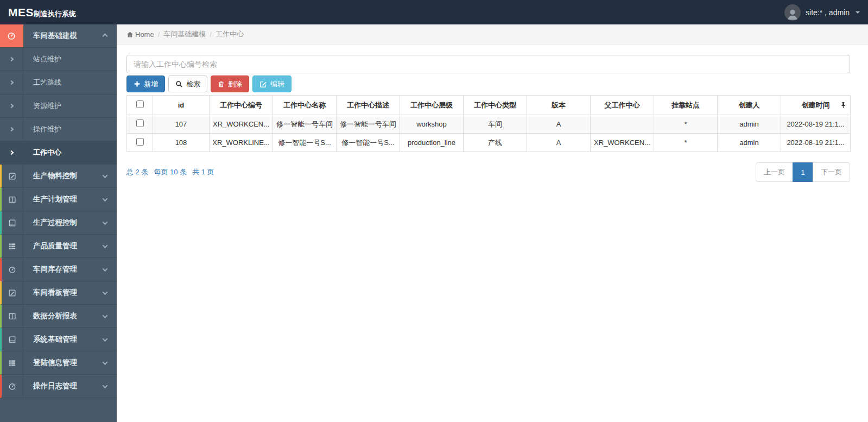  What do you see at coordinates (368, 105) in the screenshot?
I see `col-header-desc: 工作中心描述` at bounding box center [368, 105].